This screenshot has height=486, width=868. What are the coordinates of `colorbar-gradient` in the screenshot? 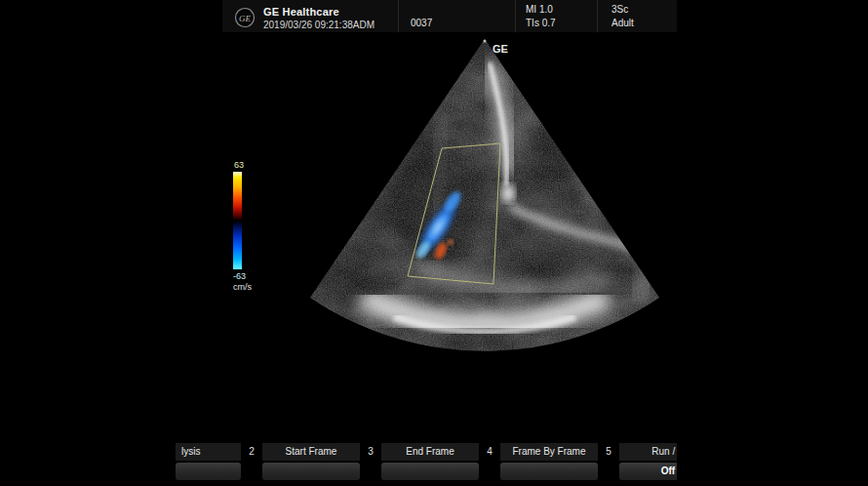 It's located at (238, 221).